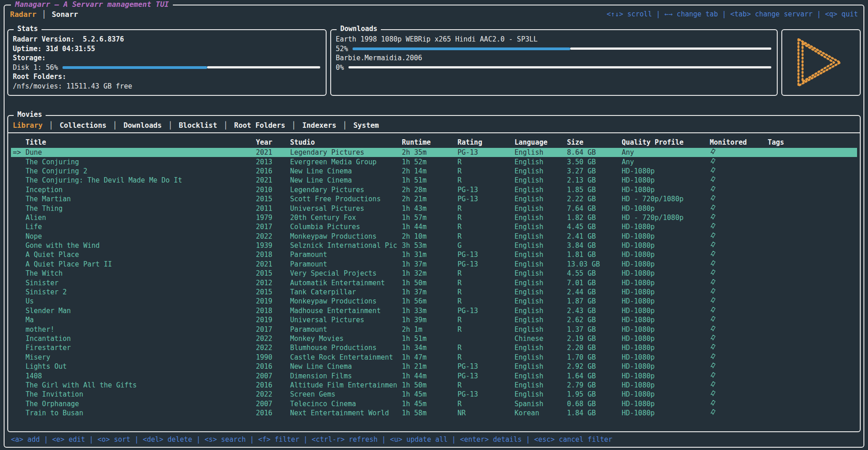  What do you see at coordinates (434, 283) in the screenshot?
I see `movie-row-15: Sinister2012Automatik Entertainment1h 50…` at bounding box center [434, 283].